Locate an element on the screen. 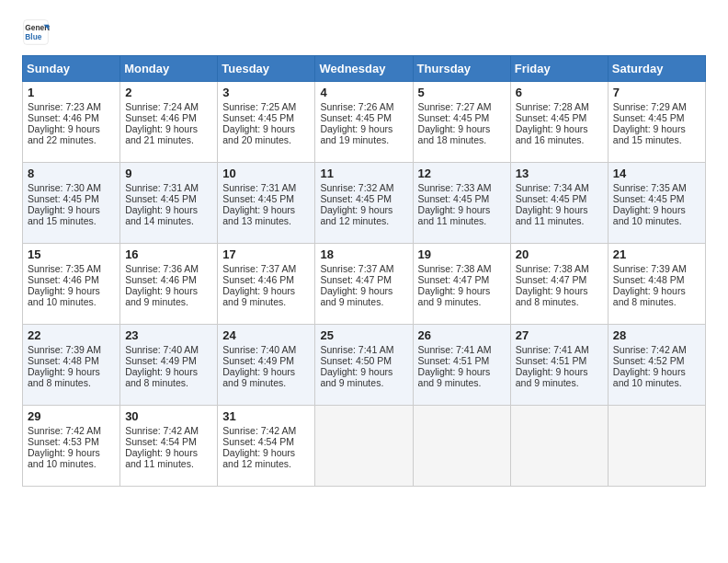 Image resolution: width=728 pixels, height=563 pixels. calendar-cell: 20Sunrise: 7:38 AMSunset: 4:47 PMDayligh… is located at coordinates (559, 284).